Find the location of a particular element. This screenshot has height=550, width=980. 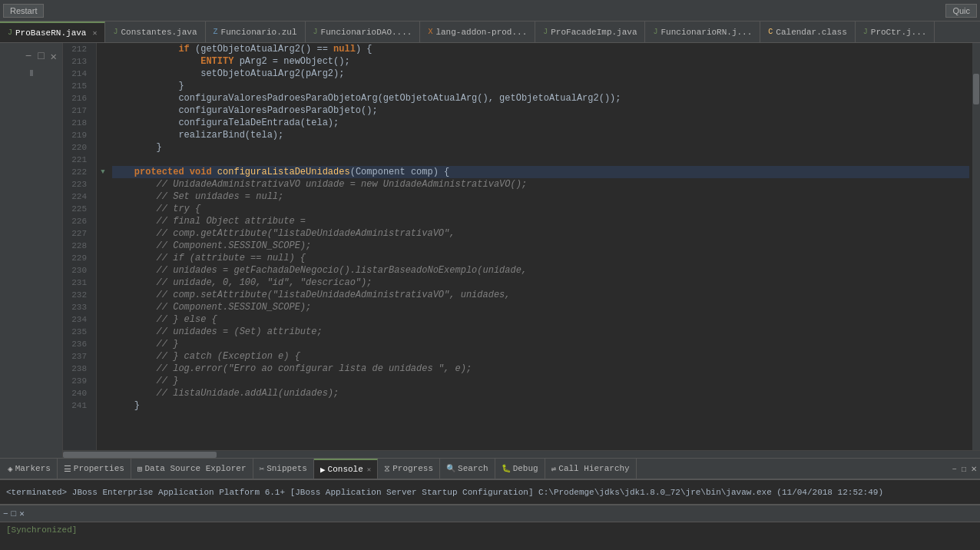

code-line-233: // Component.SESSION_SCOPE); is located at coordinates (541, 307).